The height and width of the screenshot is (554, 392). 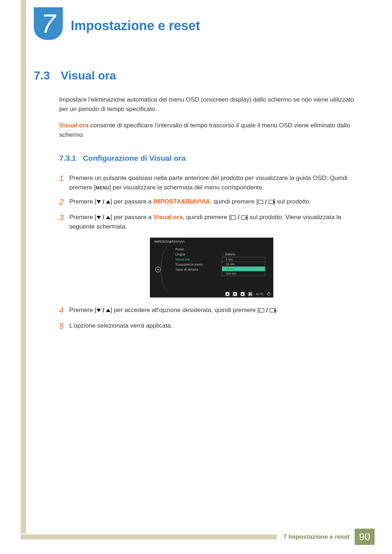 What do you see at coordinates (212, 130) in the screenshot?
I see `intro-paragraph-2: Visual ora consente di specificare l'int…` at bounding box center [212, 130].